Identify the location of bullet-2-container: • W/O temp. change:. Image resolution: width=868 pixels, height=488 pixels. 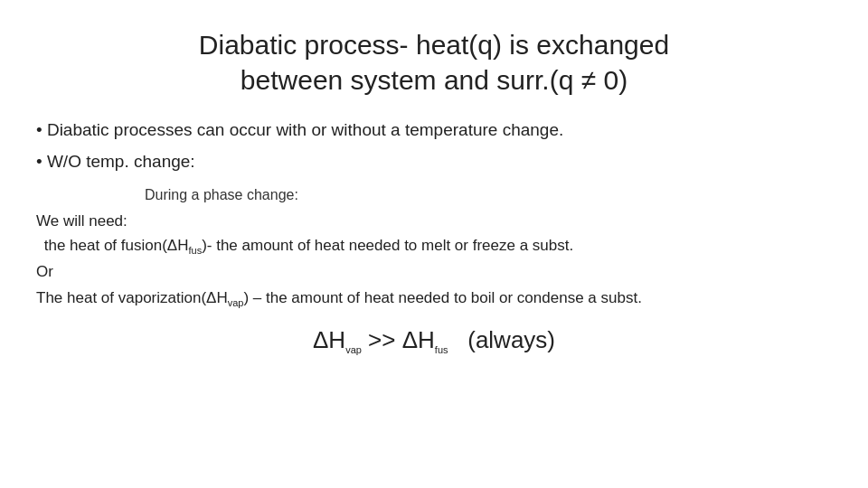
(434, 163).